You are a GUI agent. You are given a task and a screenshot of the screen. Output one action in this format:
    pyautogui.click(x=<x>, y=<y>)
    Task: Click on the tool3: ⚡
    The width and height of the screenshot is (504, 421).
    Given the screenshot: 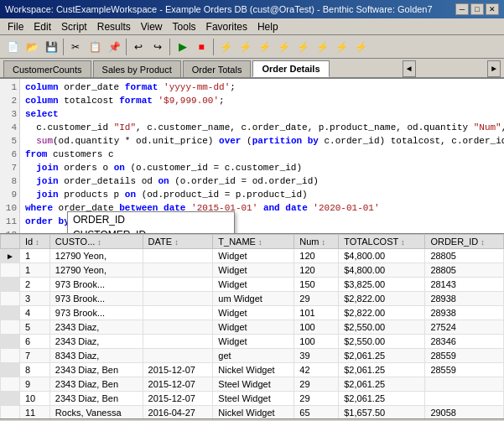 What is the action you would take?
    pyautogui.click(x=264, y=47)
    